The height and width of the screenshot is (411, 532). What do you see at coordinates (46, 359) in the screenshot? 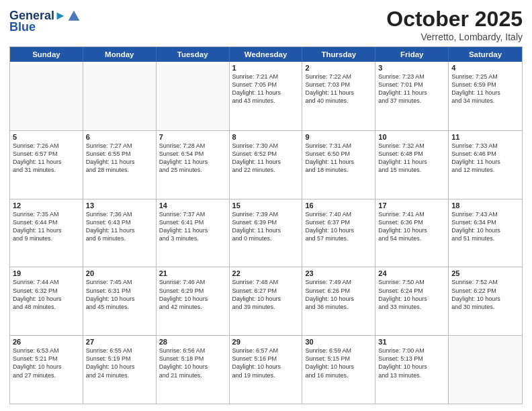
I see `cell-line: Sunset: 5:21 PM` at bounding box center [46, 359].